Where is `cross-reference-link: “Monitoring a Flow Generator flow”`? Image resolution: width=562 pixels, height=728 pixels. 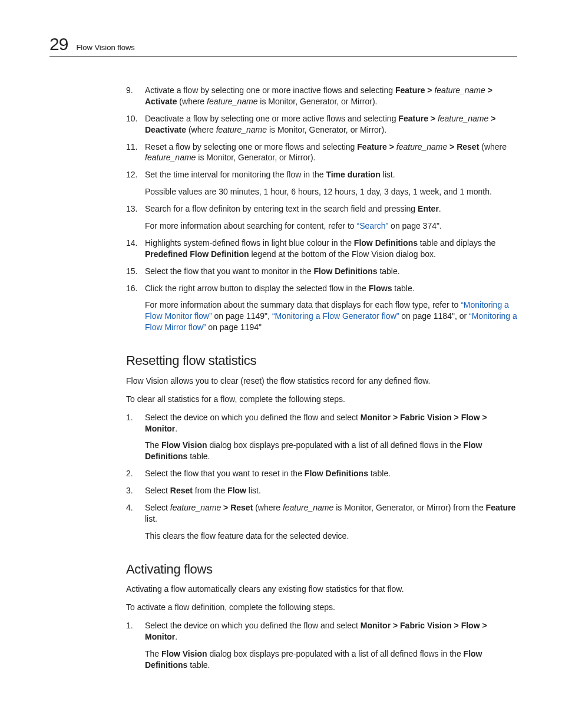 cross-reference-link: “Monitoring a Flow Generator flow” is located at coordinates (336, 316).